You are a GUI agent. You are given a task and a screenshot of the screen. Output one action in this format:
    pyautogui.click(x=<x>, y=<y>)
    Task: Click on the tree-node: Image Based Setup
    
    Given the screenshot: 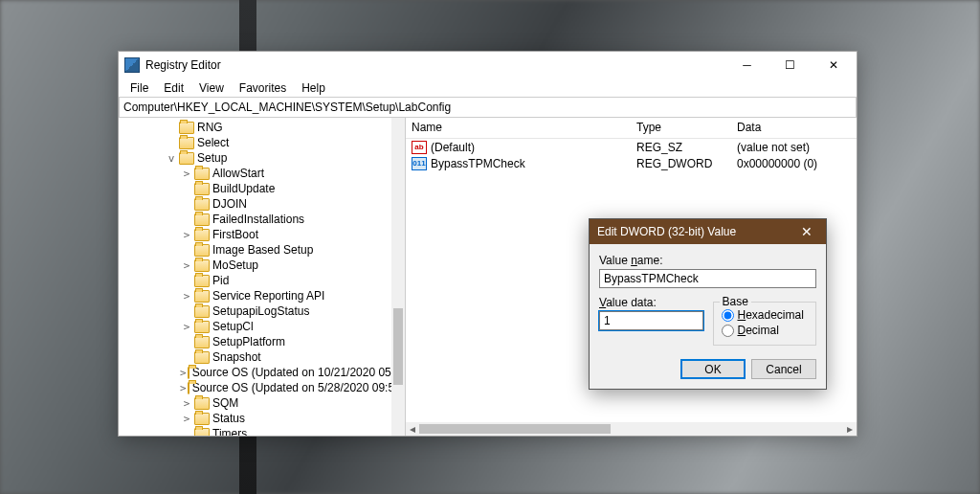 What is the action you would take?
    pyautogui.click(x=255, y=250)
    